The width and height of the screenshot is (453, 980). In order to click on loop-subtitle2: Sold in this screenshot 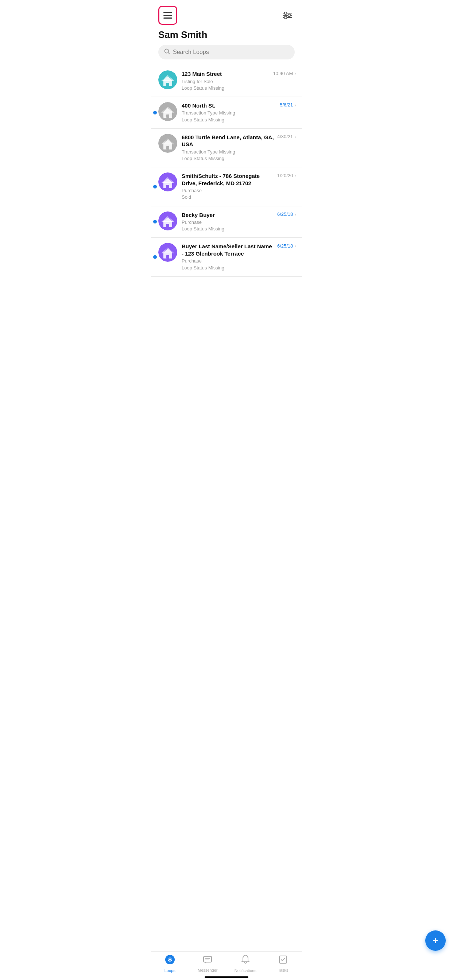, I will do `click(228, 197)`.